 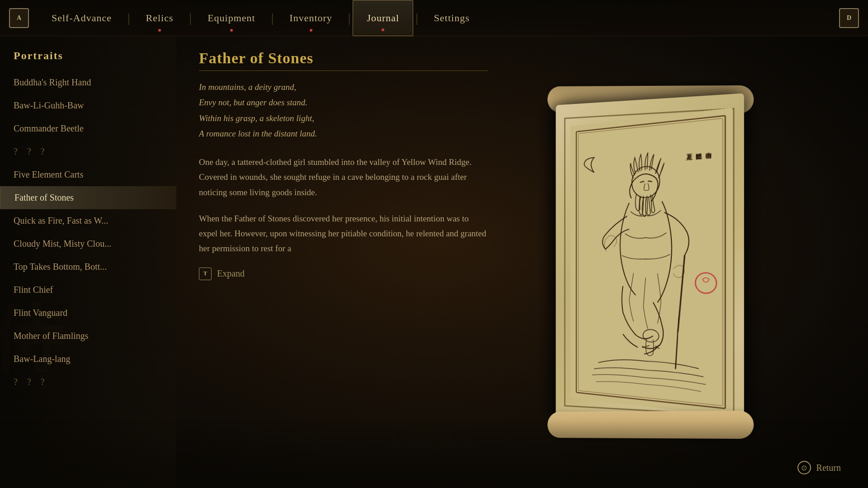 What do you see at coordinates (160, 18) in the screenshot?
I see `nav-item-relics: Relics` at bounding box center [160, 18].